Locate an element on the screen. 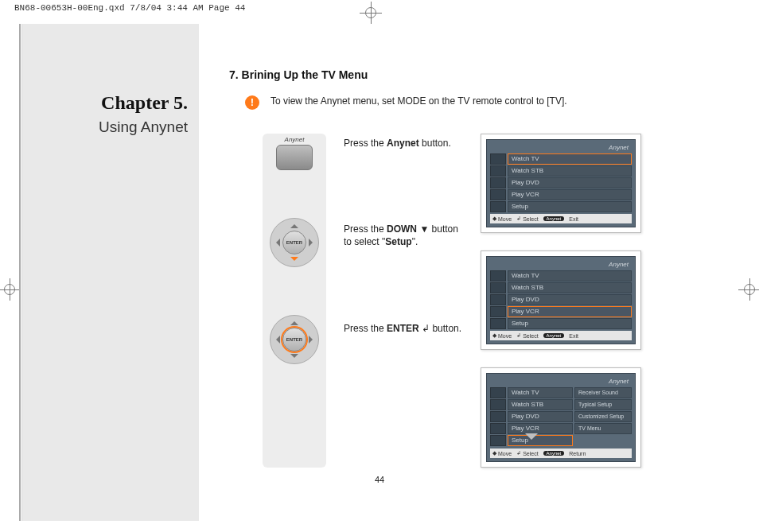 This screenshot has height=532, width=759. enter-icon: ↲ is located at coordinates (426, 328).